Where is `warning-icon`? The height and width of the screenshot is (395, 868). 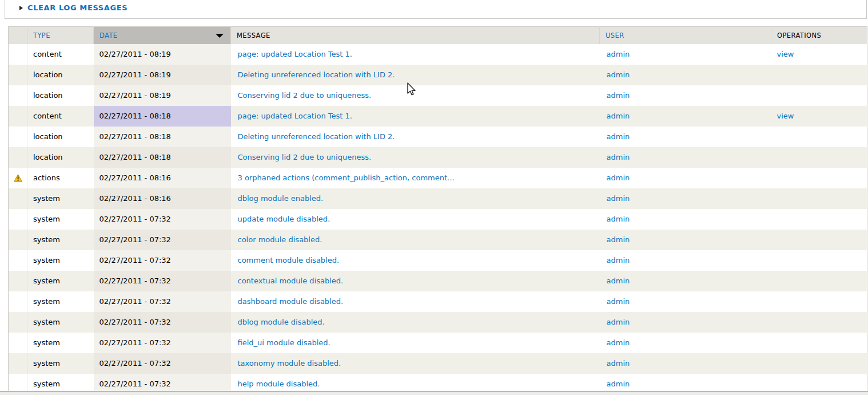 warning-icon is located at coordinates (18, 178).